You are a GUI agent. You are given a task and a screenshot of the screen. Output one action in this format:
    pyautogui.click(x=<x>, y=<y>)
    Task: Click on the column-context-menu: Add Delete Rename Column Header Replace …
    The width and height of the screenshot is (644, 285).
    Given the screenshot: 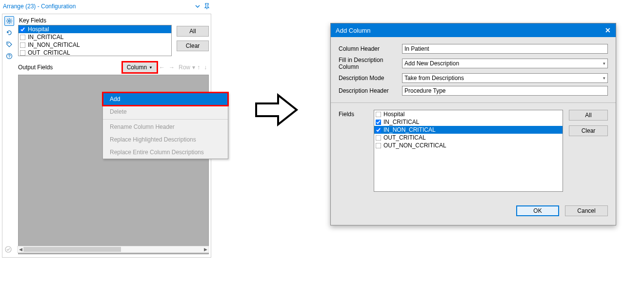 What is the action you would take?
    pyautogui.click(x=165, y=126)
    